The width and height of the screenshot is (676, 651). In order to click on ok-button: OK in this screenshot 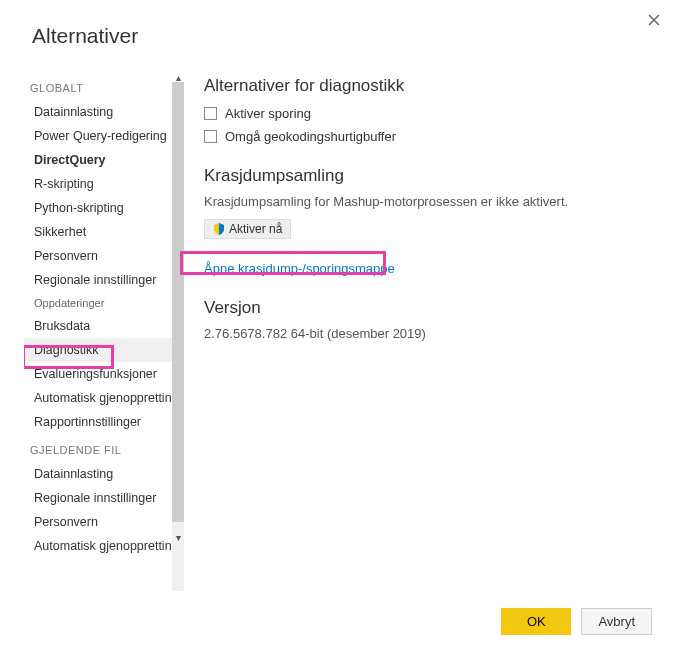, I will do `click(536, 622)`.